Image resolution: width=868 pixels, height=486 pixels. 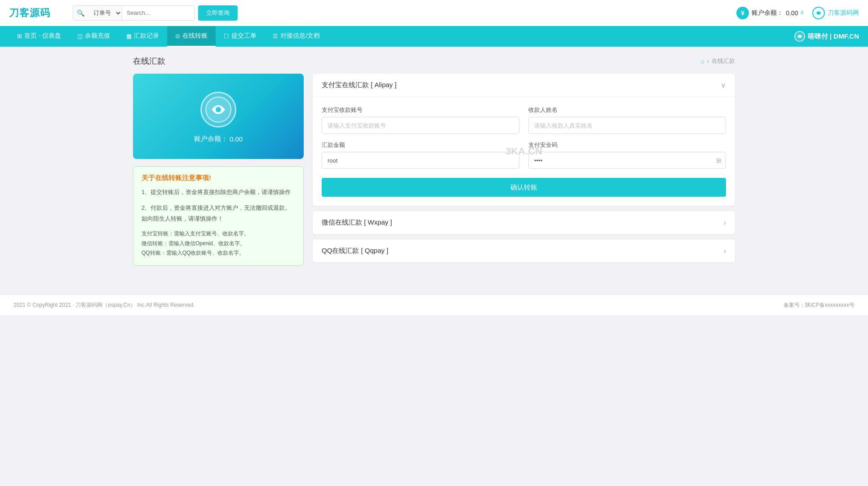 I want to click on wxpay-section: 微信在线汇款 [ Wxpay ] ›, so click(x=524, y=223).